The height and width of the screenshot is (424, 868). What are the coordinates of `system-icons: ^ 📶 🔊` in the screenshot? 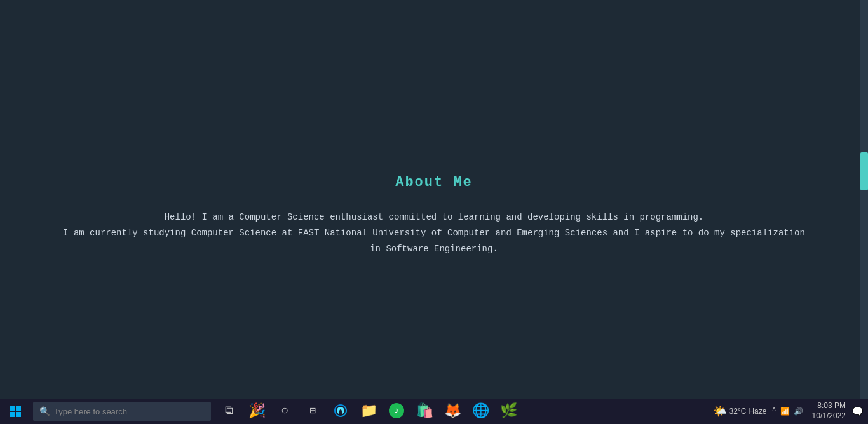 It's located at (787, 411).